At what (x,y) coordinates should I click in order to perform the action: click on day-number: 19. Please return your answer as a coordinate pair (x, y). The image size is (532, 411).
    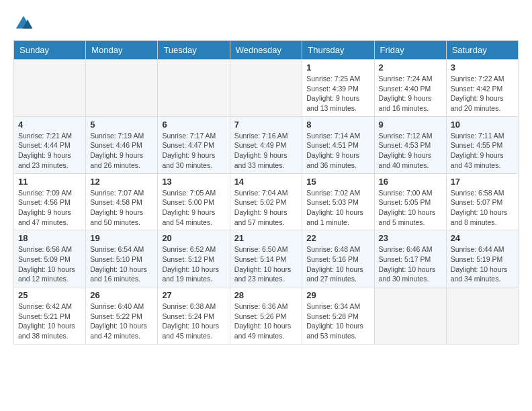
    Looking at the image, I should click on (122, 238).